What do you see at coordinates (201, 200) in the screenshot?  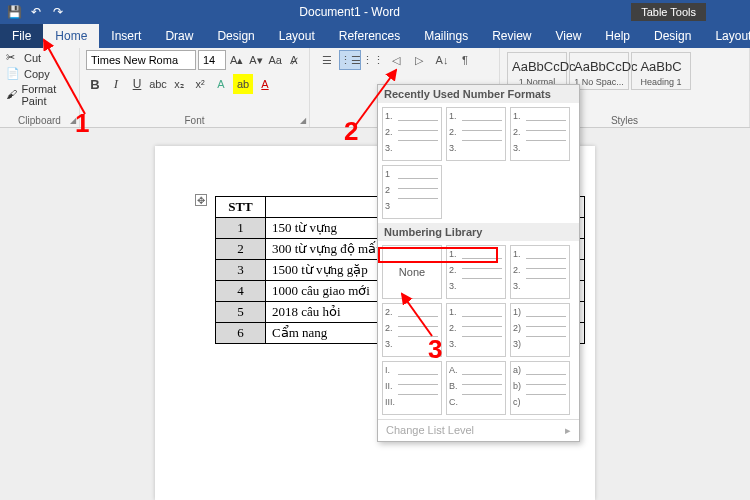 I see `table-move-handle-icon: ✥` at bounding box center [201, 200].